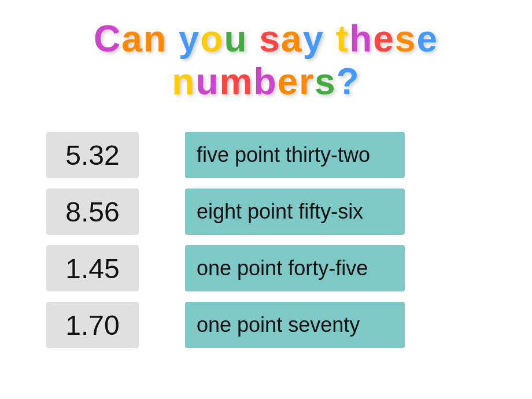  I want to click on number-box: 1.45, so click(93, 268).